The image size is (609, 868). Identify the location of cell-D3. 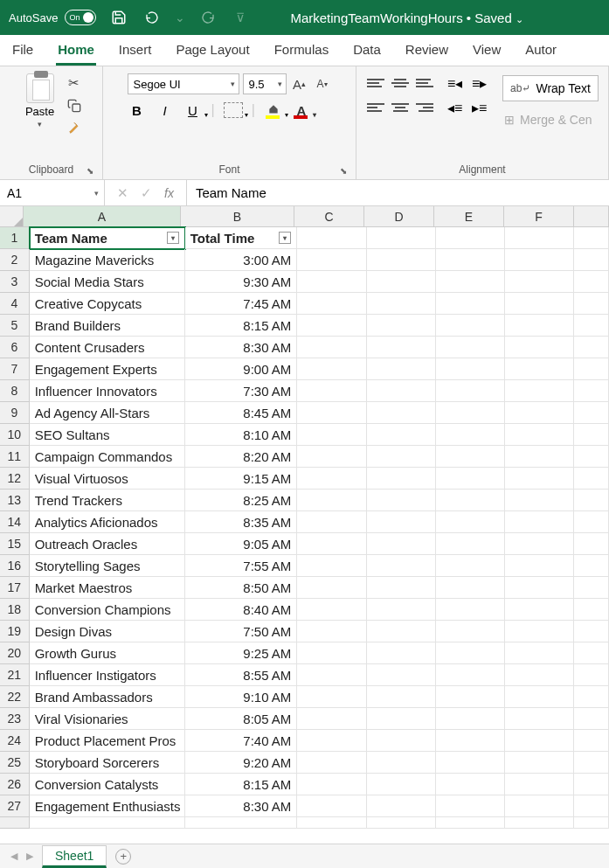
(402, 281).